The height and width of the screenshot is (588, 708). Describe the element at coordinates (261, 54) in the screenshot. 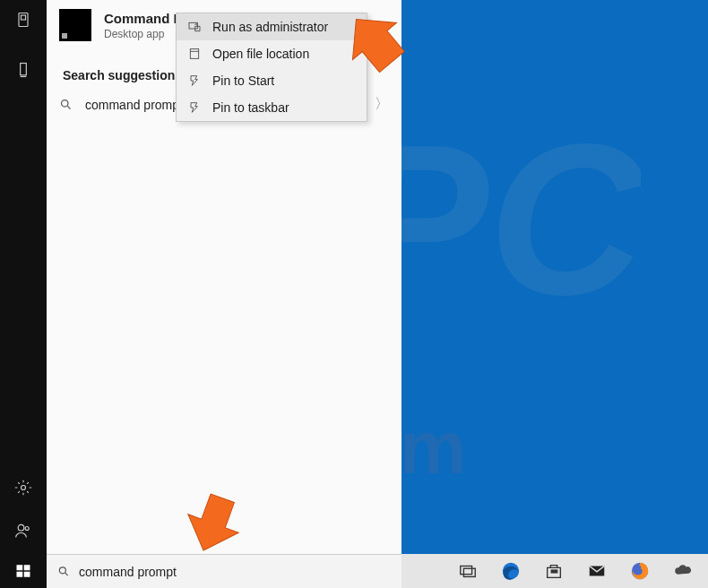

I see `ctx-open-loc-label: Open file location` at that location.